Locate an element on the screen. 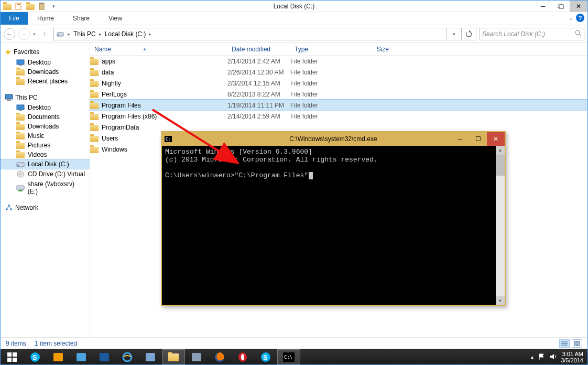 This screenshot has width=588, height=365. tray-clock: 3:01 AM 3/5/2014 is located at coordinates (572, 357).